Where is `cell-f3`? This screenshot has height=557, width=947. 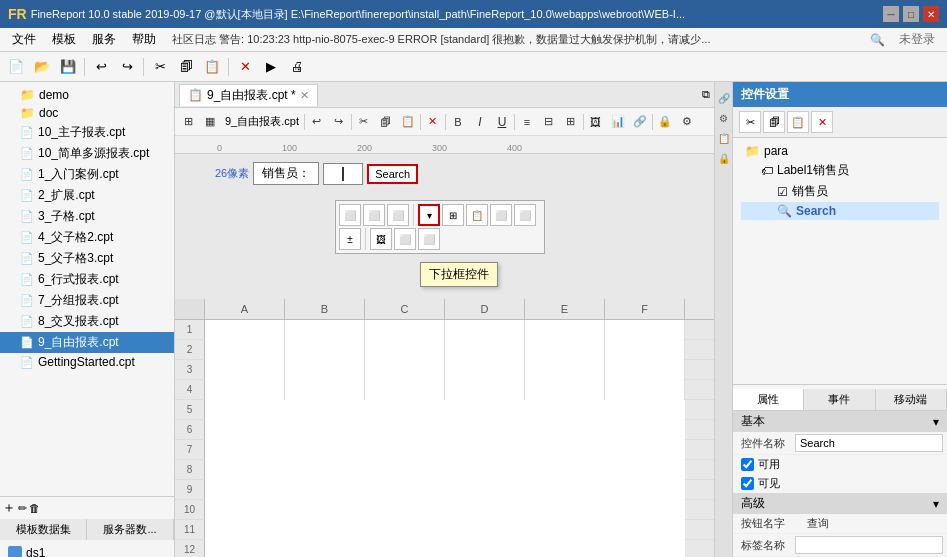
cell-f3 is located at coordinates (645, 370).